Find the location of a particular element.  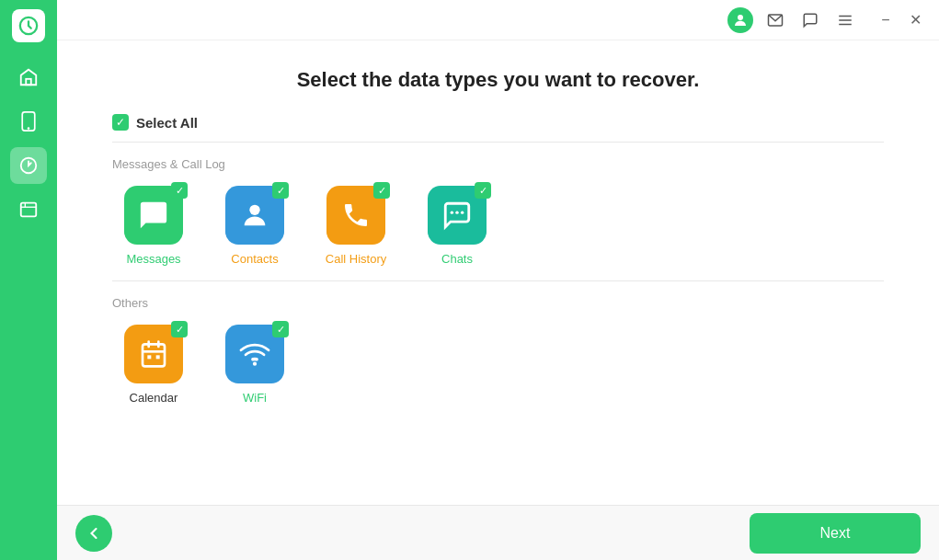

window-controls: − ✕ is located at coordinates (900, 20).